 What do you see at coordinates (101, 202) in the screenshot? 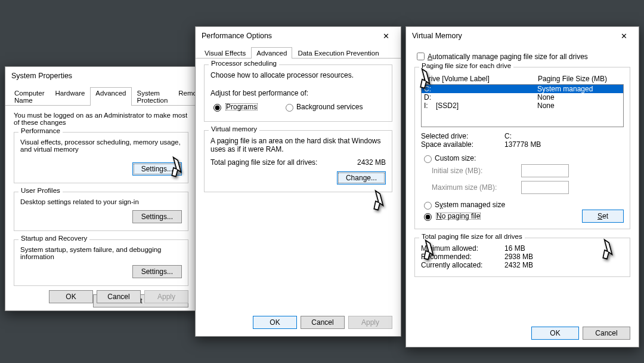
I see `user-profiles-desc: Desktop settings related to your sign-in` at bounding box center [101, 202].